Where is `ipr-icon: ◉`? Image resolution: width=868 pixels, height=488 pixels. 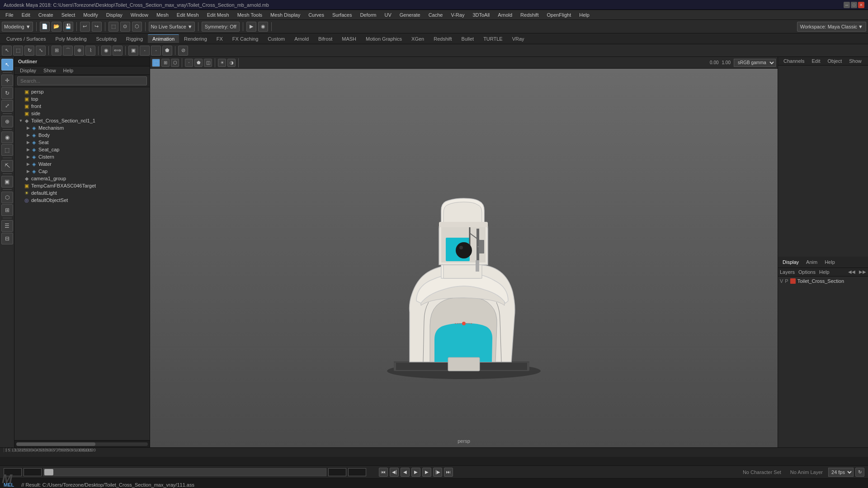 ipr-icon: ◉ is located at coordinates (263, 27).